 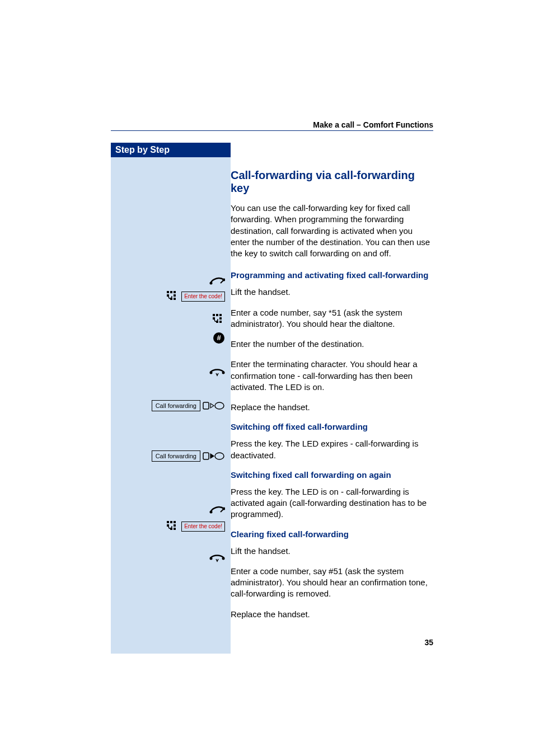 What do you see at coordinates (332, 504) in the screenshot?
I see `step-text: Press the key. The LED is on - call-forw…` at bounding box center [332, 504].